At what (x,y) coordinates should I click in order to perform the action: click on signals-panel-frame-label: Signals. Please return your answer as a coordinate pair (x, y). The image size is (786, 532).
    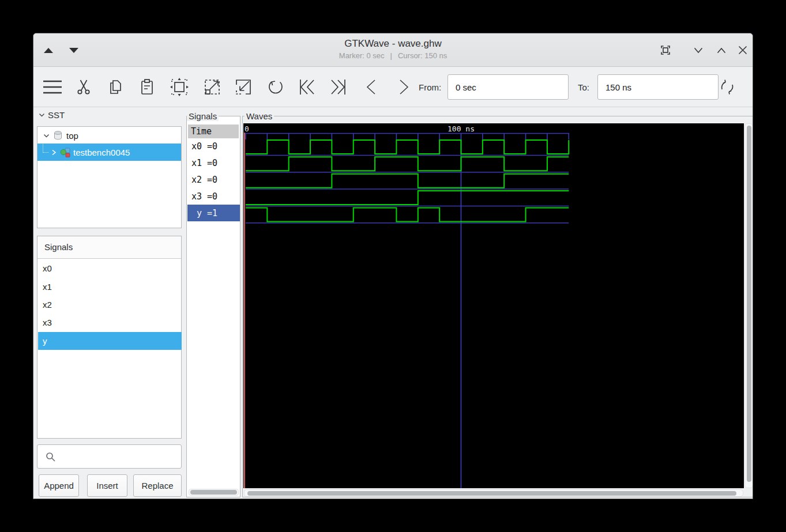
    Looking at the image, I should click on (203, 116).